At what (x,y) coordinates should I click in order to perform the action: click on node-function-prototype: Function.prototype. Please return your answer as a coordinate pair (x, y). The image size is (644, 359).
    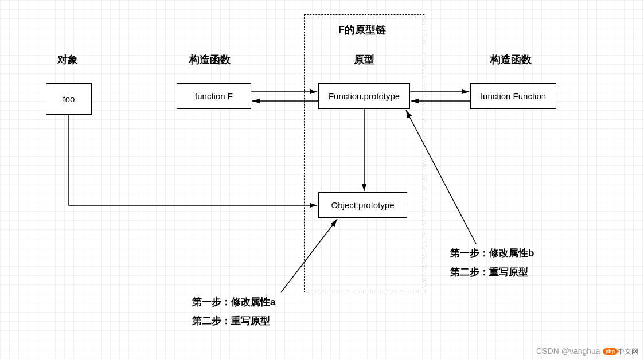
    Looking at the image, I should click on (364, 96).